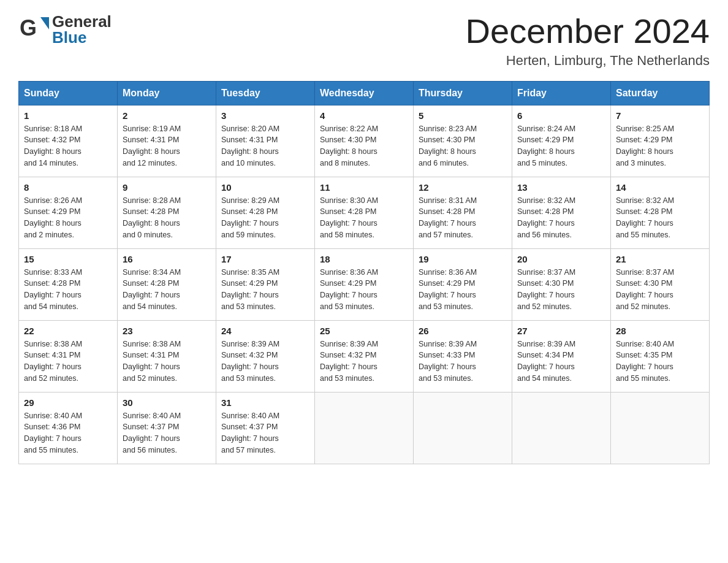  Describe the element at coordinates (167, 285) in the screenshot. I see `calendar-cell: 16 Sunrise: 8:34 AM Sunset: 4:28 PM Dayl…` at that location.